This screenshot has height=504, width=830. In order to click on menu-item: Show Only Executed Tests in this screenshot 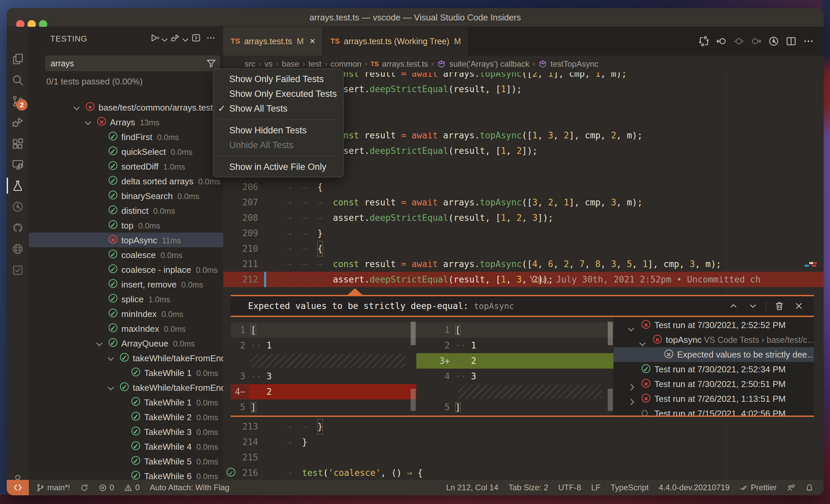, I will do `click(278, 94)`.